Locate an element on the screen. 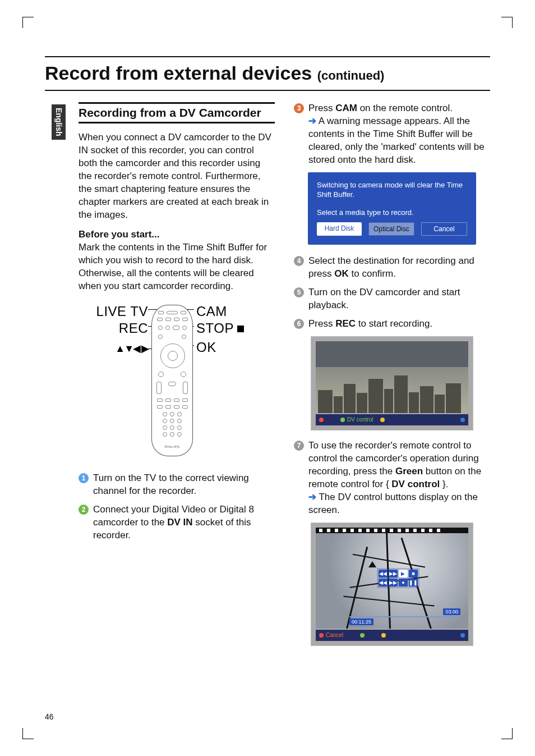  hard-disk-button: Hard Disk is located at coordinates (339, 229).